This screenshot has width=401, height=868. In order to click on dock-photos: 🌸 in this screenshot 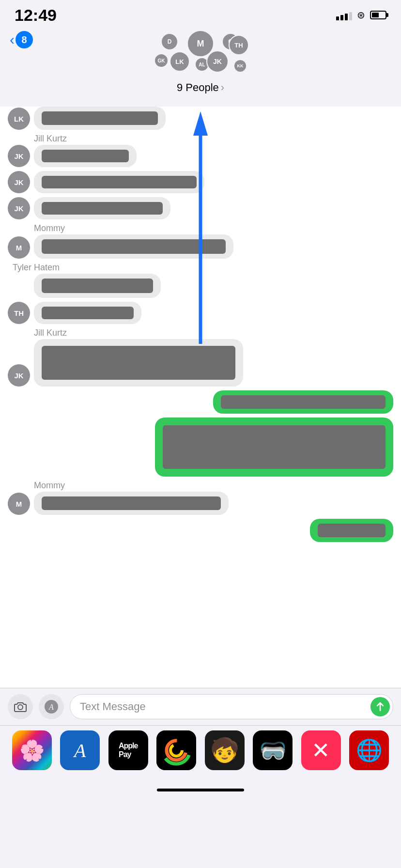, I will do `click(32, 750)`.